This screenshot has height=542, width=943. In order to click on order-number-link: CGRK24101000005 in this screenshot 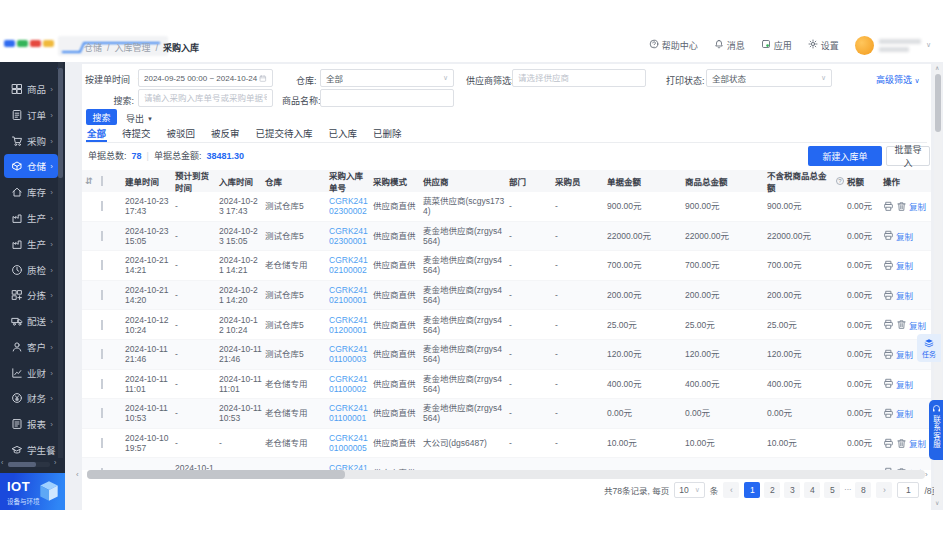, I will do `click(348, 443)`.